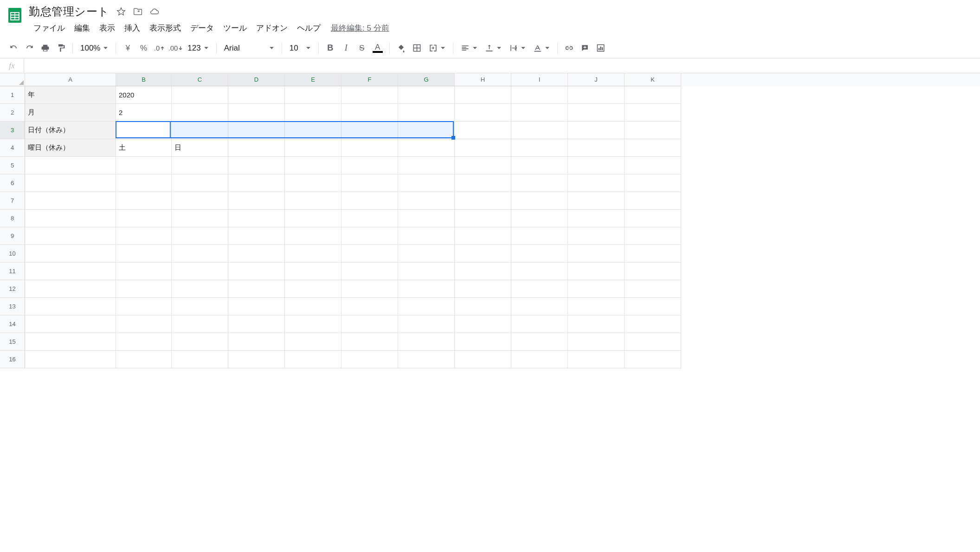 The width and height of the screenshot is (980, 552). I want to click on cell-B16, so click(144, 359).